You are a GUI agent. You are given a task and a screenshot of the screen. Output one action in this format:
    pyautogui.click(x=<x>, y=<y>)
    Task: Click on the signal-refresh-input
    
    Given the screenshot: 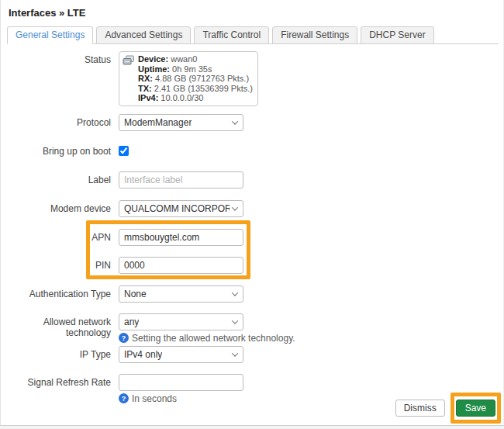 What is the action you would take?
    pyautogui.click(x=181, y=382)
    